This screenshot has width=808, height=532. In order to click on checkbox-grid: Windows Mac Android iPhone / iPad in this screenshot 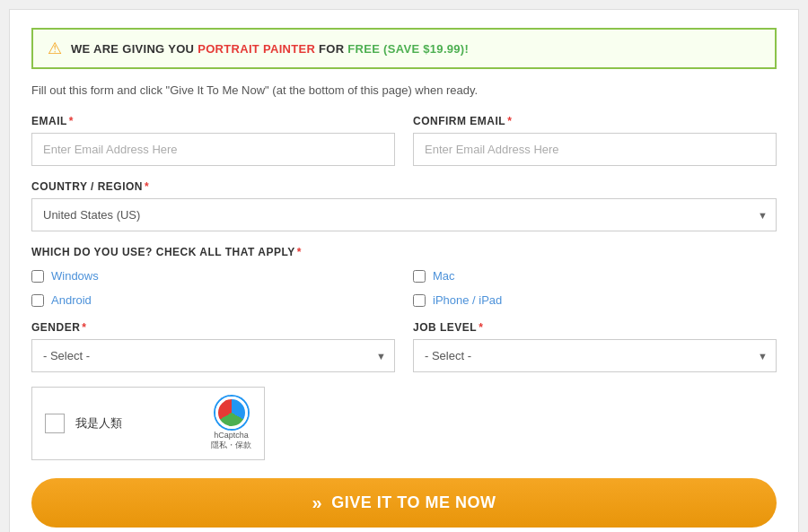, I will do `click(404, 288)`.